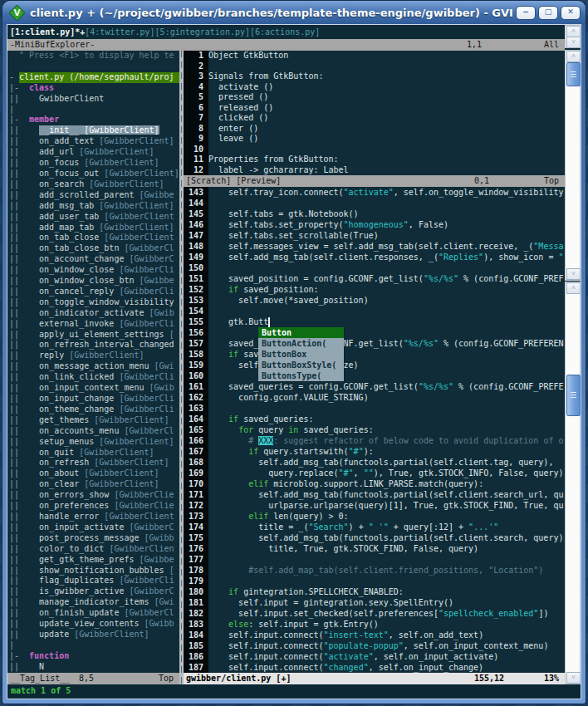 The width and height of the screenshot is (588, 706). What do you see at coordinates (93, 538) in the screenshot?
I see `taglist-row: || post_process_message [Gwibb` at bounding box center [93, 538].